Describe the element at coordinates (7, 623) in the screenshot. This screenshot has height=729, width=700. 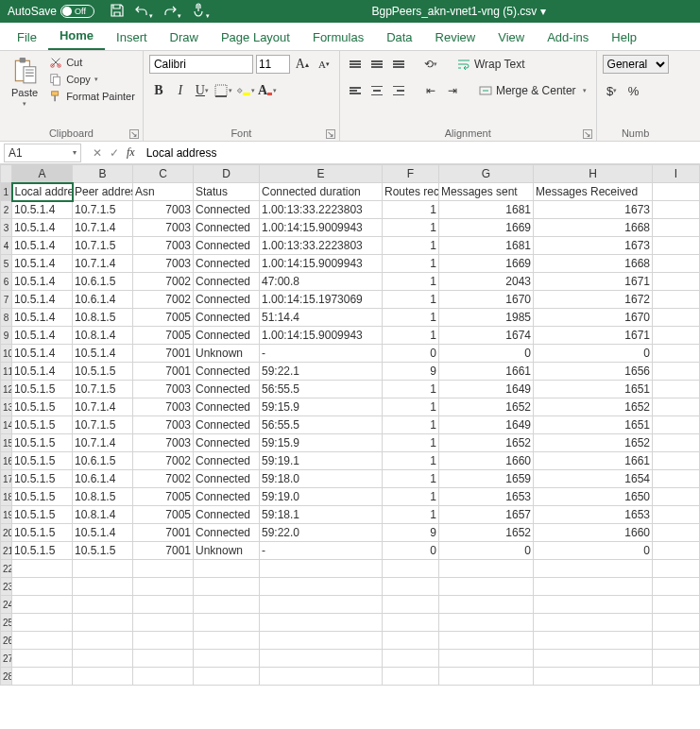
I see `row-header: 25` at that location.